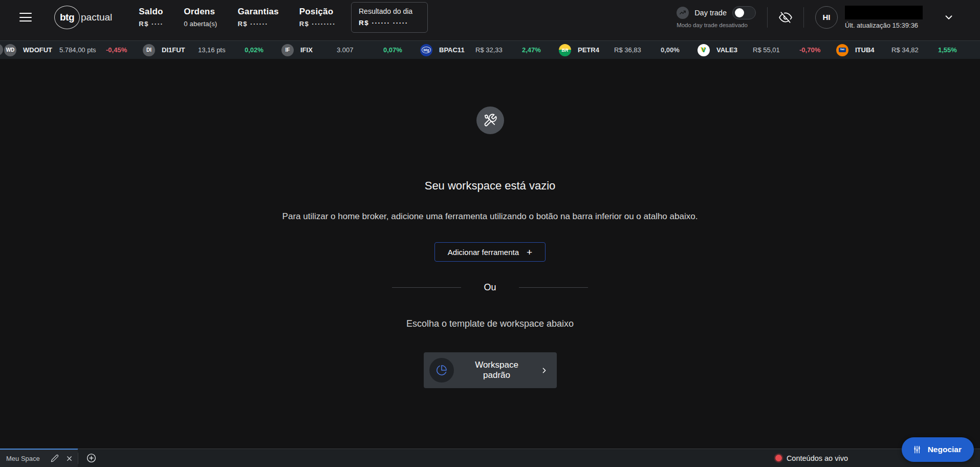 The height and width of the screenshot is (467, 980). What do you see at coordinates (490, 288) in the screenshot?
I see `or-label: Ou` at bounding box center [490, 288].